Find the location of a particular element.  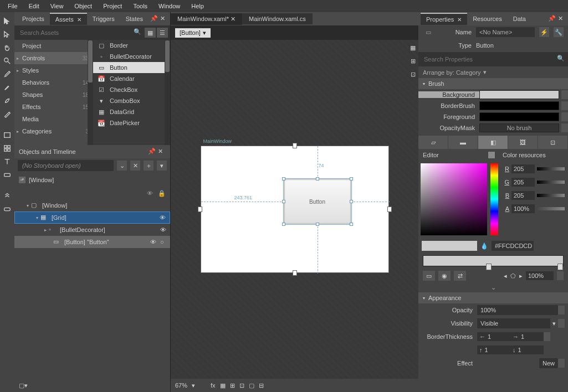

color-resources-tab: Color resources is located at coordinates (533, 155).